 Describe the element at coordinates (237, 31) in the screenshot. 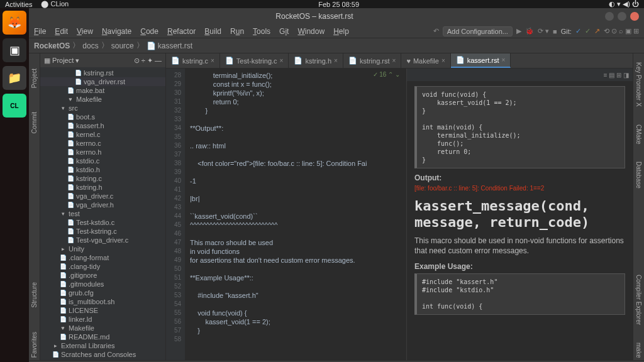

I see `menu-run: Run` at that location.